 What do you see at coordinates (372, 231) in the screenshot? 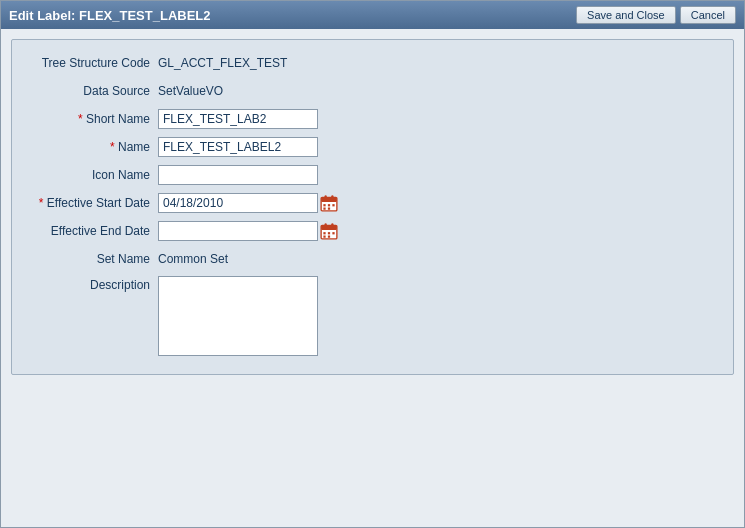
I see `effective-end-date-row: Effective End Date` at bounding box center [372, 231].